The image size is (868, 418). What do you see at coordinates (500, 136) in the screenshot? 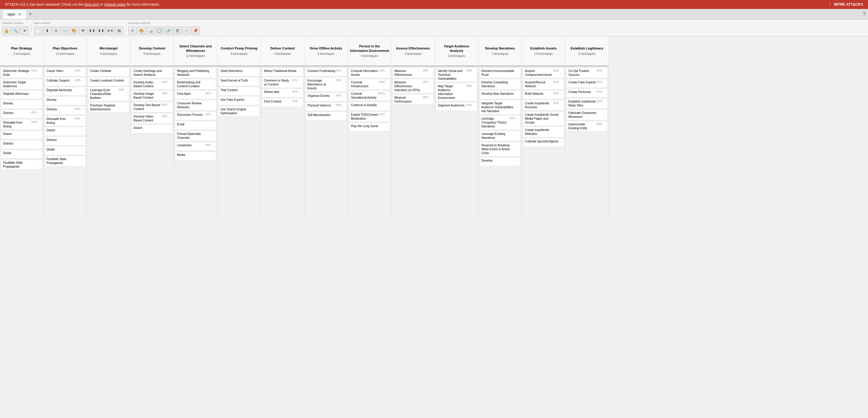
I see `technique-item: Leverage Existing Narratives⋮` at bounding box center [500, 136].